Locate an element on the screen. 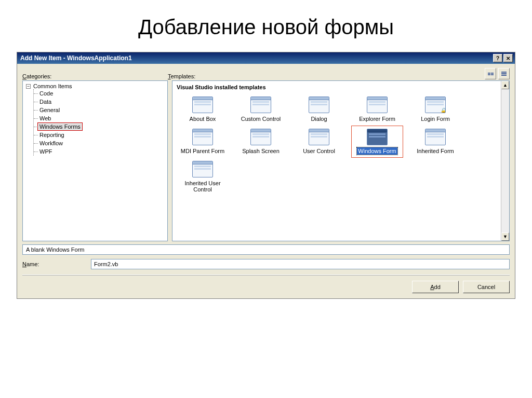 The width and height of the screenshot is (532, 398). tree-item: Data is located at coordinates (100, 102).